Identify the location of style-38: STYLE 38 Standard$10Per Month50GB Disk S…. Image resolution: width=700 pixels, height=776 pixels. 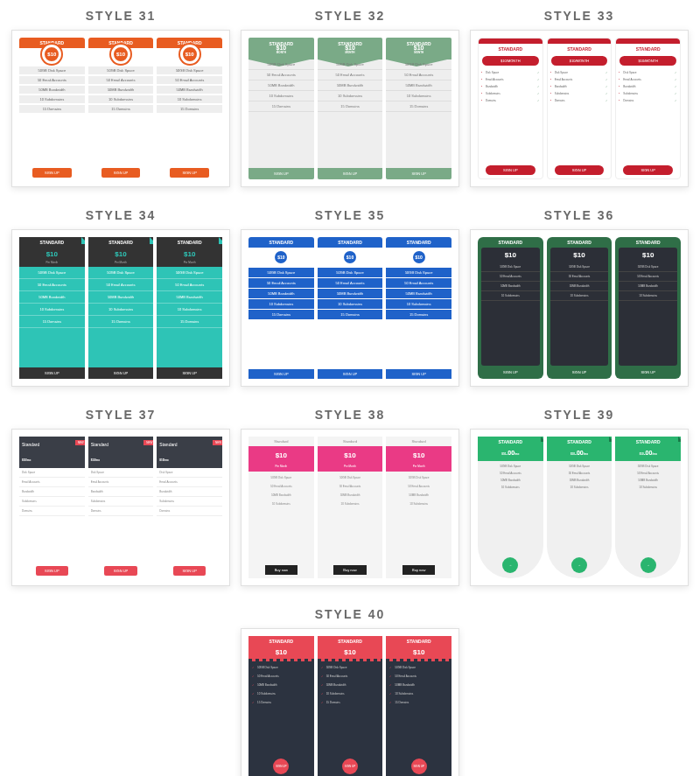
(350, 497).